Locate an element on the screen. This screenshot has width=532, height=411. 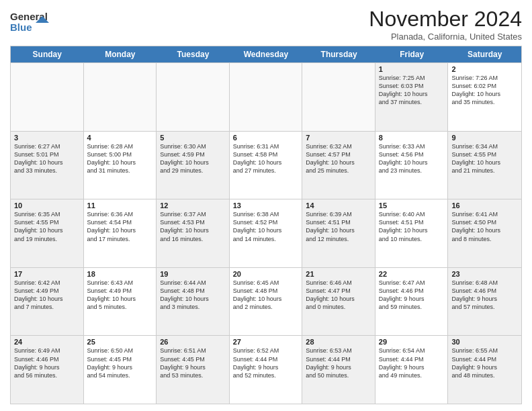
day-number: 21 is located at coordinates (339, 274).